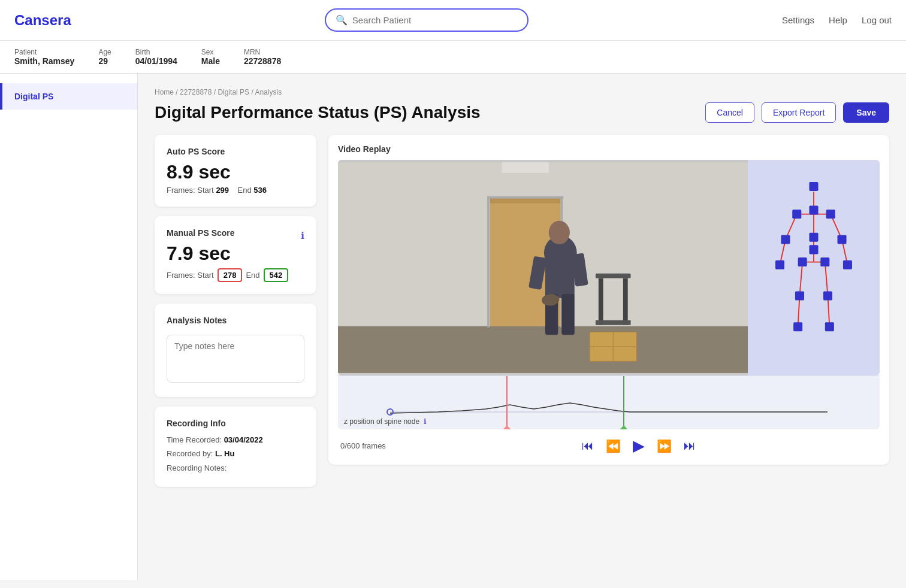 The image size is (906, 588). Describe the element at coordinates (235, 454) in the screenshot. I see `recording-details: Time Recorded: 03/04/2022 Recorded by: L…` at that location.